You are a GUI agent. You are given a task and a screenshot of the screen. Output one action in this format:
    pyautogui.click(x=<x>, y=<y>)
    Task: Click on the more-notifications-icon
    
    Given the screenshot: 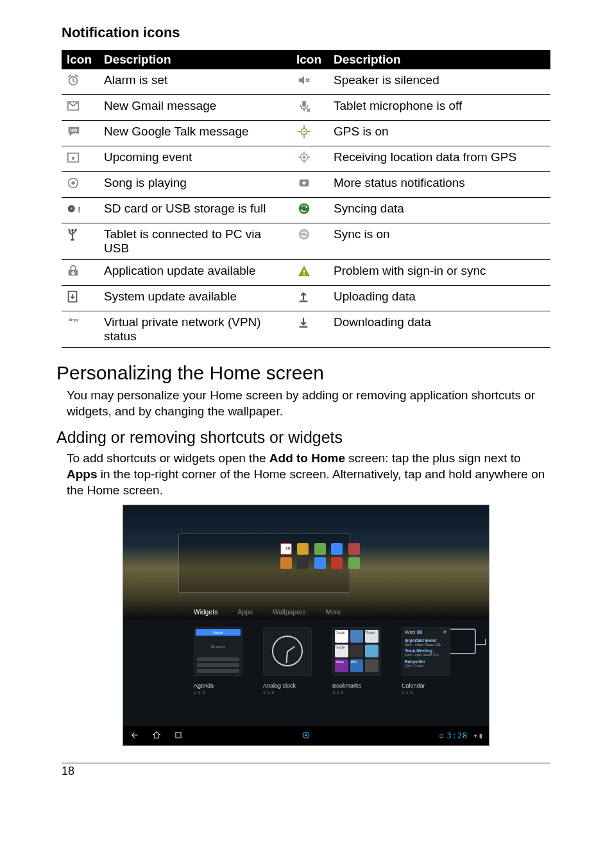 What is the action you would take?
    pyautogui.click(x=305, y=183)
    